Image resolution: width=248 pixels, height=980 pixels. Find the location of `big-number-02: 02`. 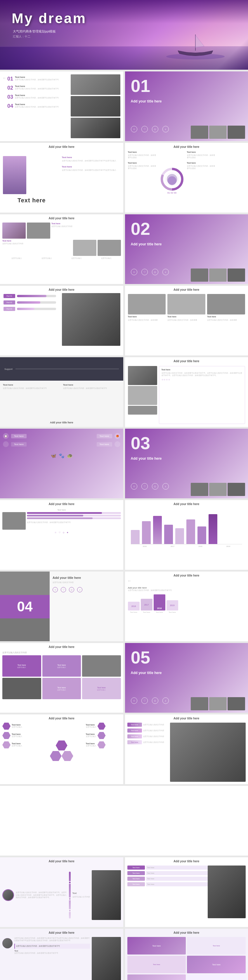

big-number-02: 02 is located at coordinates (141, 229).